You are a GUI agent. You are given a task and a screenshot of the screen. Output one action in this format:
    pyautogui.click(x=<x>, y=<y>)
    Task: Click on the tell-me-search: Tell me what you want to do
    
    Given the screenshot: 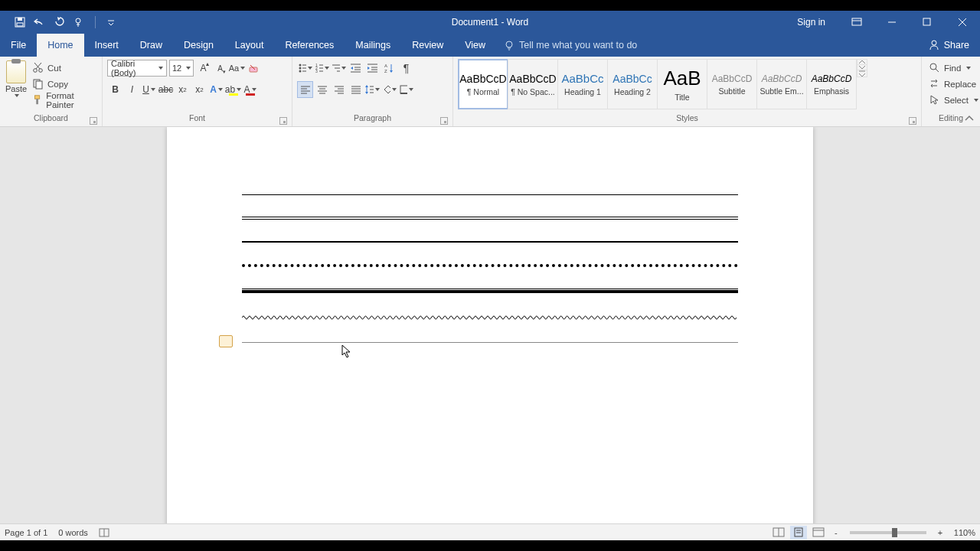 What is the action you would take?
    pyautogui.click(x=570, y=45)
    